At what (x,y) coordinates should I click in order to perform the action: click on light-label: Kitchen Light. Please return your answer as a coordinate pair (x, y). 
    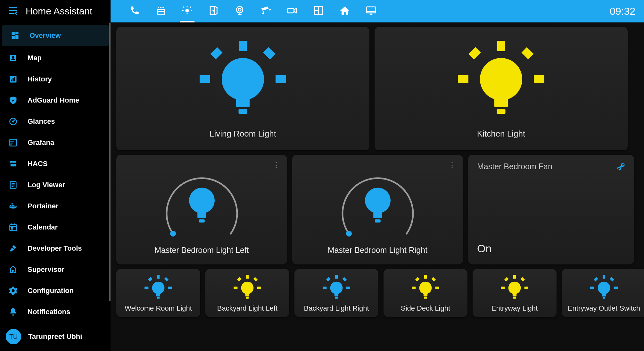
    Looking at the image, I should click on (501, 134).